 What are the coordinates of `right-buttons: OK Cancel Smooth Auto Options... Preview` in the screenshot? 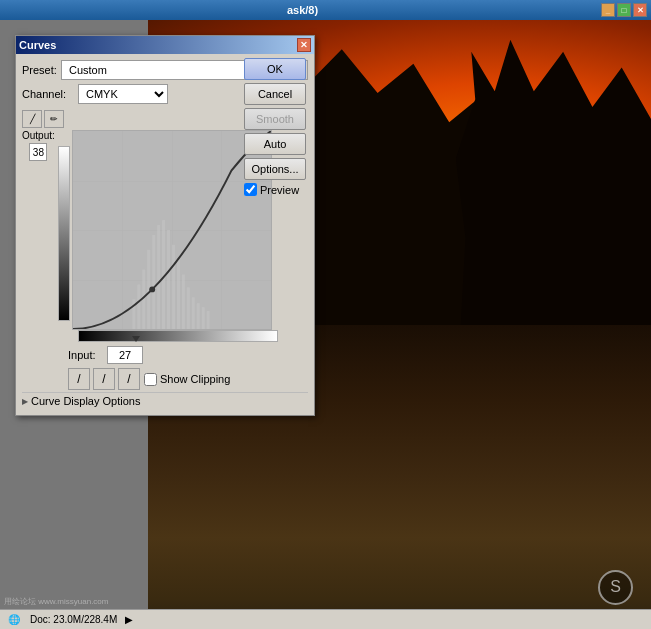 It's located at (275, 127).